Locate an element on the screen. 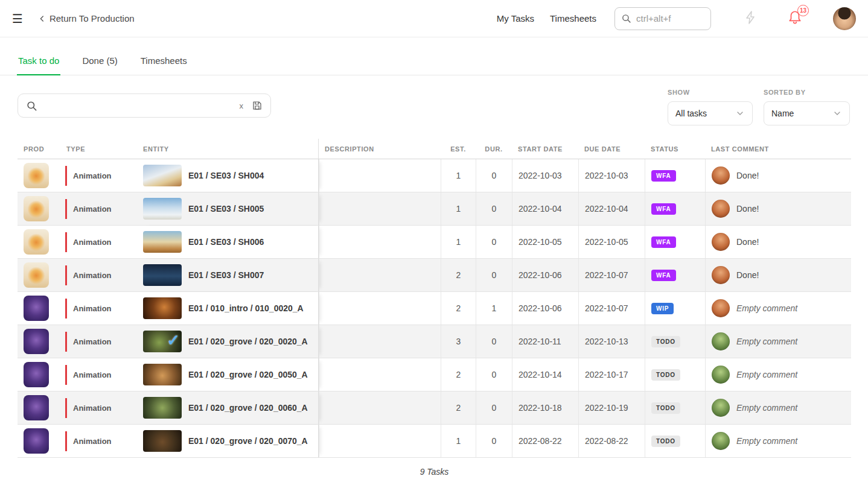 This screenshot has height=488, width=868. due-date-cell: 2022-10-03 is located at coordinates (611, 176).